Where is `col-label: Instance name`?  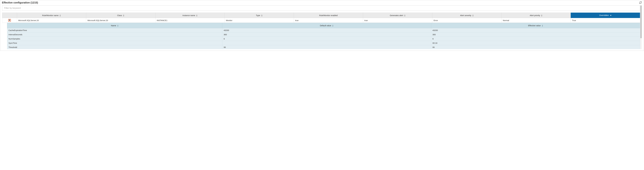
col-label: Instance name is located at coordinates (189, 15).